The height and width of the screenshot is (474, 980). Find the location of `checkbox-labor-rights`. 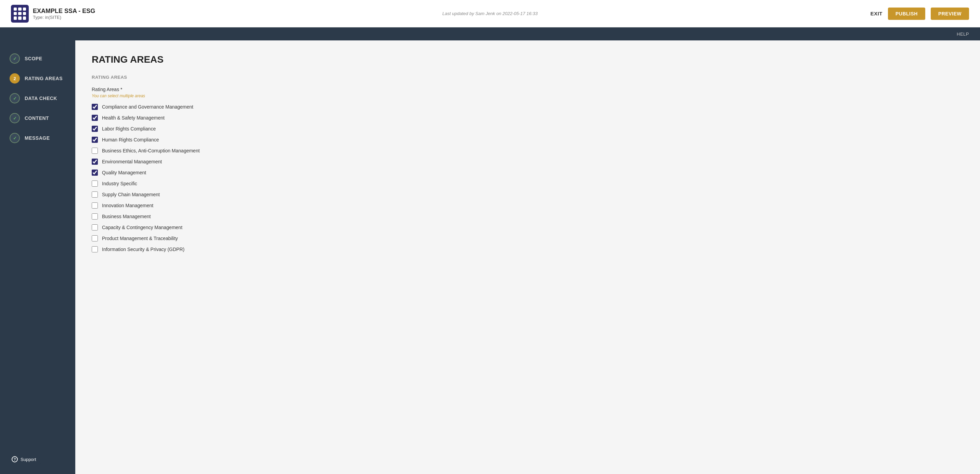

checkbox-labor-rights is located at coordinates (95, 129).